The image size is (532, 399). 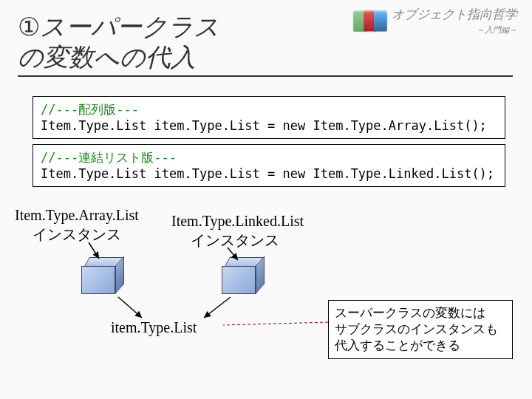 I want to click on note-line3: 代入することができる, so click(x=420, y=346).